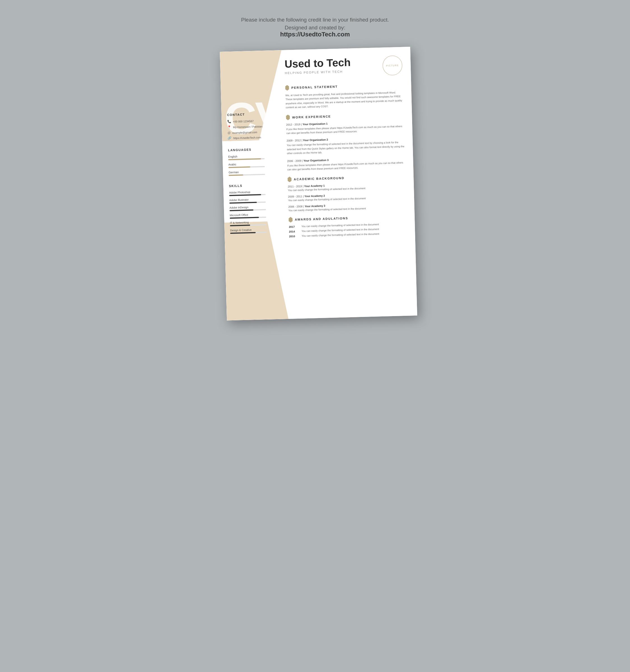  What do you see at coordinates (318, 64) in the screenshot?
I see `resume-name: Used to Tech` at bounding box center [318, 64].